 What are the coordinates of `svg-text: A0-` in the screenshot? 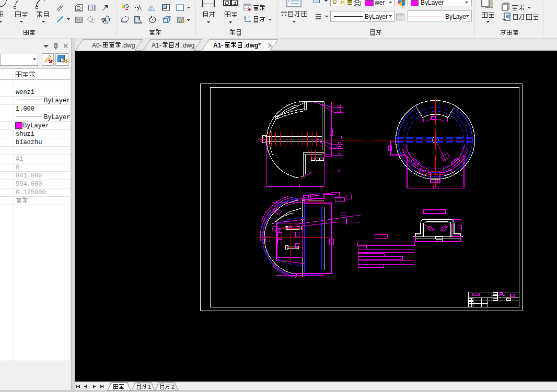 It's located at (97, 45).